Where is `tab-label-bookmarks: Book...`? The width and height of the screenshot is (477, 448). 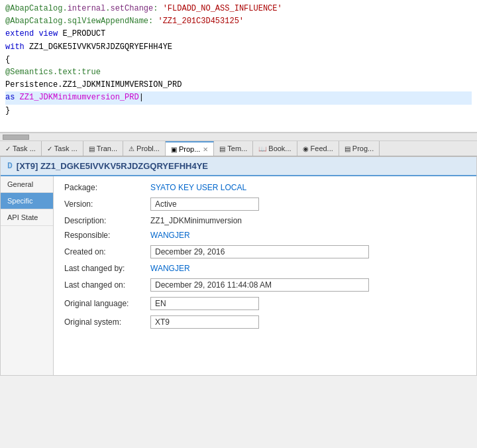 tab-label-bookmarks: Book... is located at coordinates (280, 148).